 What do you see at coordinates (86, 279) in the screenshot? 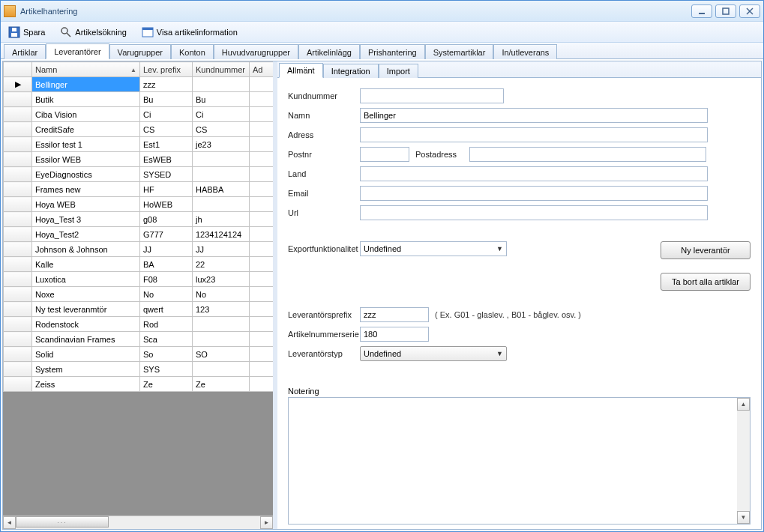
I see `cell-namn: Luxotica` at bounding box center [86, 279].